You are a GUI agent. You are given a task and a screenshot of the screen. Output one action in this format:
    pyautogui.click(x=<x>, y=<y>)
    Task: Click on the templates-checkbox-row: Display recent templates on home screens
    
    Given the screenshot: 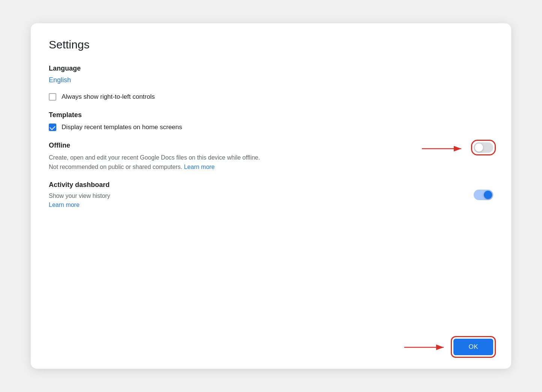 What is the action you would take?
    pyautogui.click(x=271, y=127)
    